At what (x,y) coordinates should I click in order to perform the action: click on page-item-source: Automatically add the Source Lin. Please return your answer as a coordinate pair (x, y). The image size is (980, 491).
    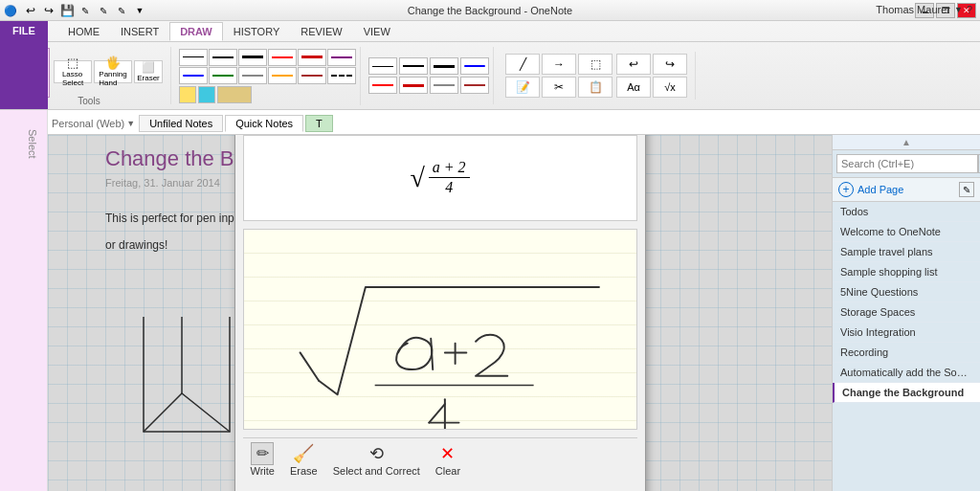
    Looking at the image, I should click on (906, 373).